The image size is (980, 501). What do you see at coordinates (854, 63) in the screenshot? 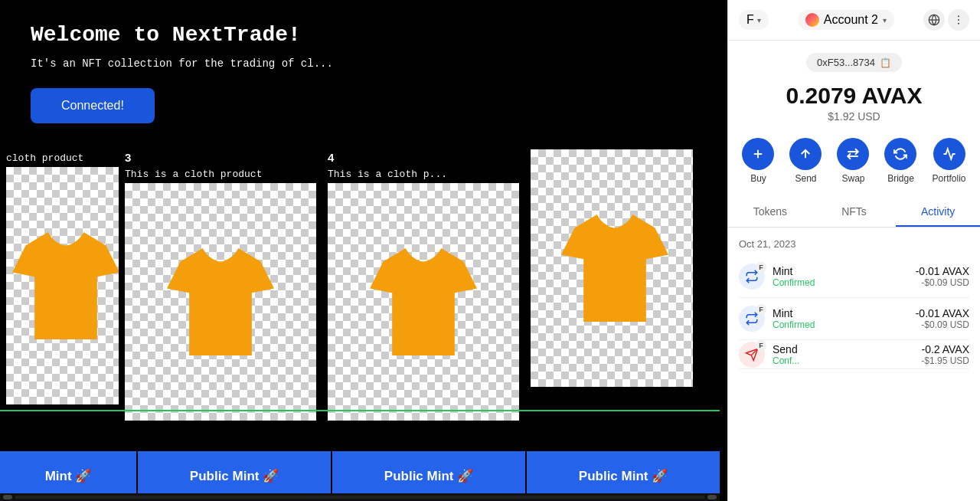
I see `wallet-address-display: 0xF53...8734 📋` at bounding box center [854, 63].